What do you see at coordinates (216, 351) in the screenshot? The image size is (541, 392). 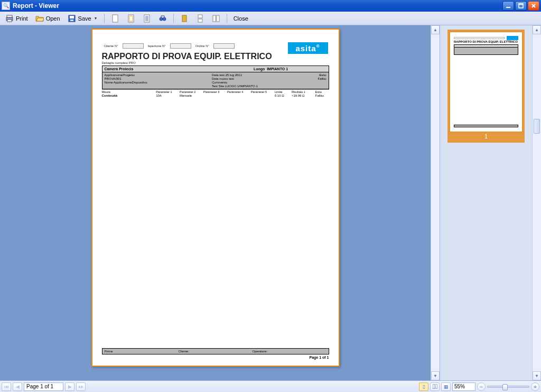 I see `signature-bar: Firma: Cliente: Operatore:` at bounding box center [216, 351].